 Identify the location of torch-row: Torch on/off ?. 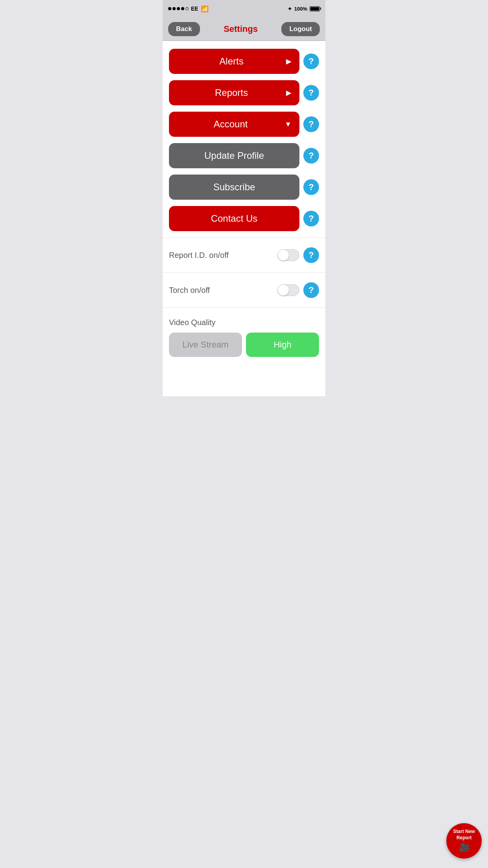
(244, 290).